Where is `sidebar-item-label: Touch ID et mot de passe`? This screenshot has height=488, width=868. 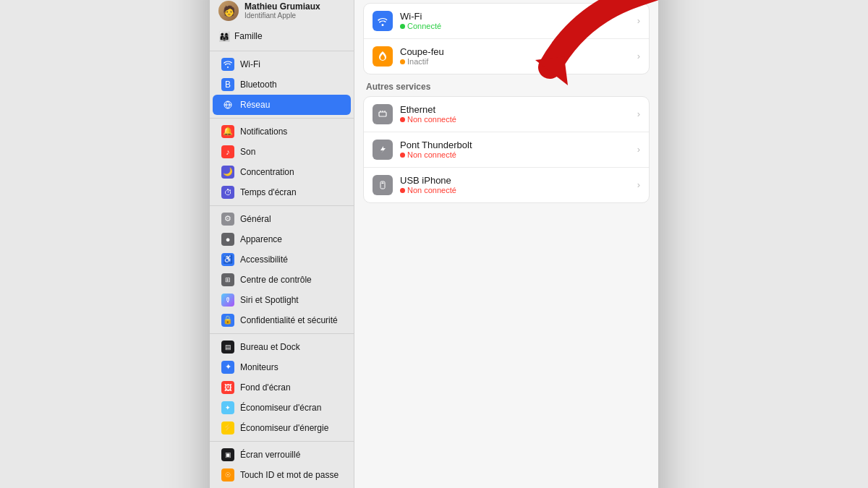 sidebar-item-label: Touch ID et mot de passe is located at coordinates (289, 475).